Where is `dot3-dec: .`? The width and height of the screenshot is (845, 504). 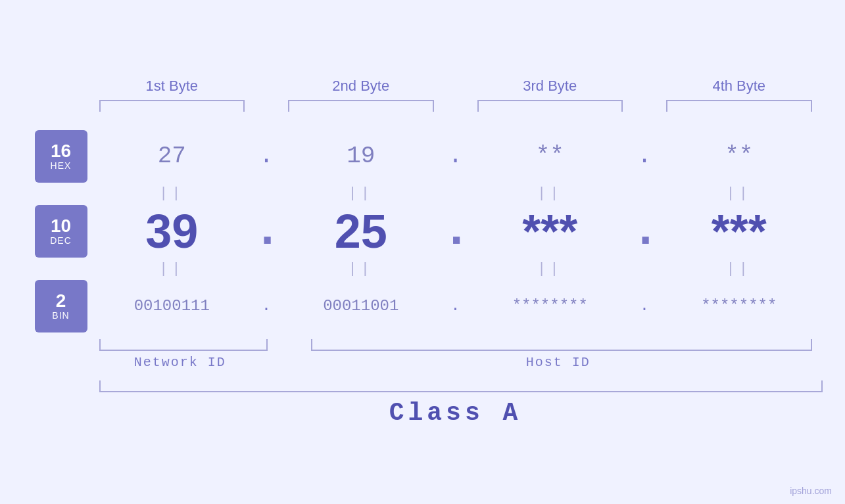
dot3-dec: . is located at coordinates (646, 231).